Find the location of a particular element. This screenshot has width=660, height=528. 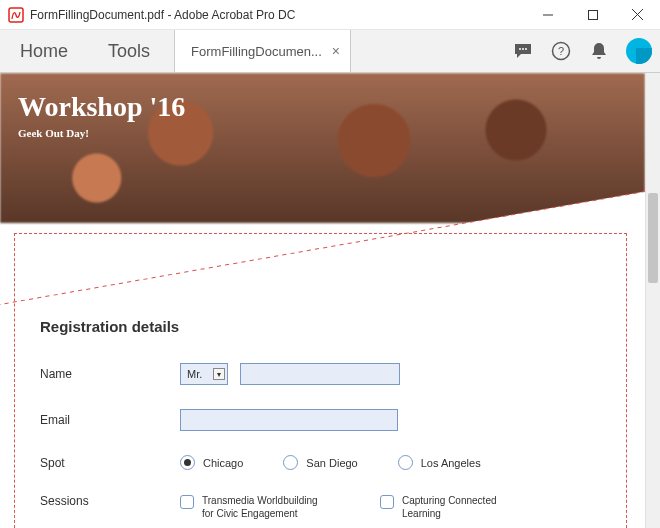

titlebar: FormFillingDocument.pdf - Adobe Acrobat … is located at coordinates (330, 15).